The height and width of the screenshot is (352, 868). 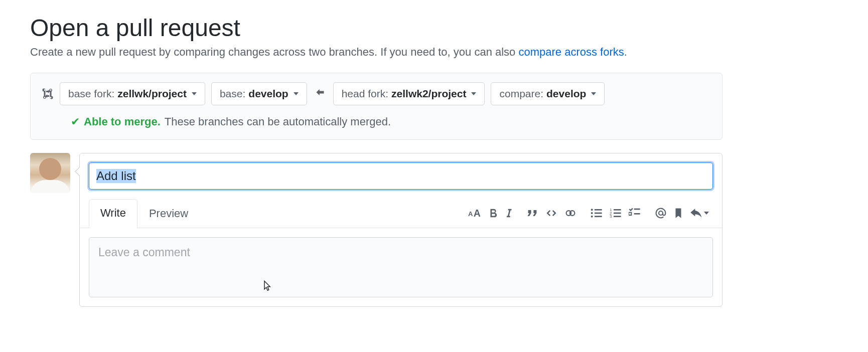 What do you see at coordinates (376, 122) in the screenshot?
I see `merge-status: ✔ Able to merge. These branches can be a…` at bounding box center [376, 122].